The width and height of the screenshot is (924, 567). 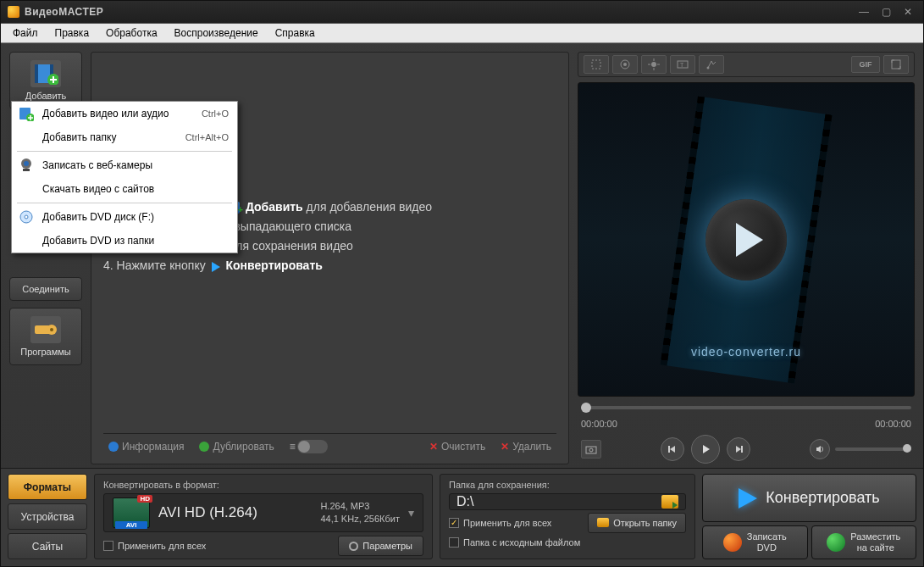 What do you see at coordinates (683, 64) in the screenshot?
I see `svg-text: T` at bounding box center [683, 64].